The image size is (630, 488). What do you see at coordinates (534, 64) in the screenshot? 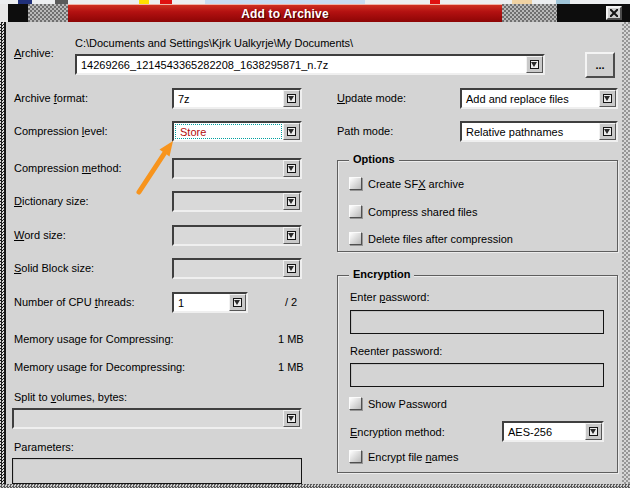
I see `archive-name-dropdown-button` at bounding box center [534, 64].